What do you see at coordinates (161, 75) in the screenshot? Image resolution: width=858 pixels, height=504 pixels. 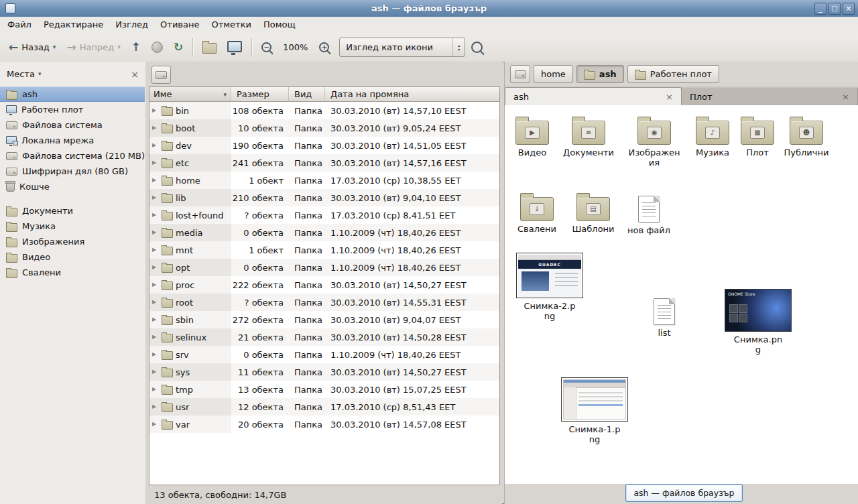 I see `pane-location-button` at bounding box center [161, 75].